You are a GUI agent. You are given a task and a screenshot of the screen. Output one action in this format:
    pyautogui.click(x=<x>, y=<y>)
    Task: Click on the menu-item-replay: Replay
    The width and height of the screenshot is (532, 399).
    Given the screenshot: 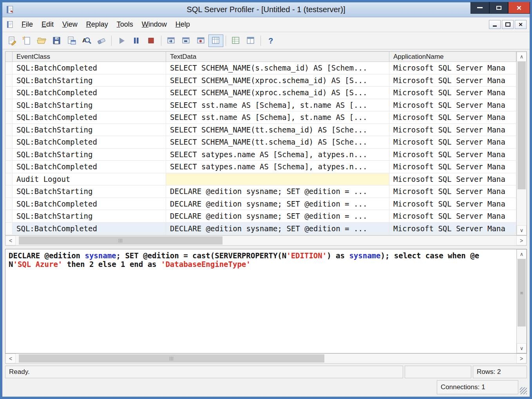 What is the action you would take?
    pyautogui.click(x=97, y=24)
    